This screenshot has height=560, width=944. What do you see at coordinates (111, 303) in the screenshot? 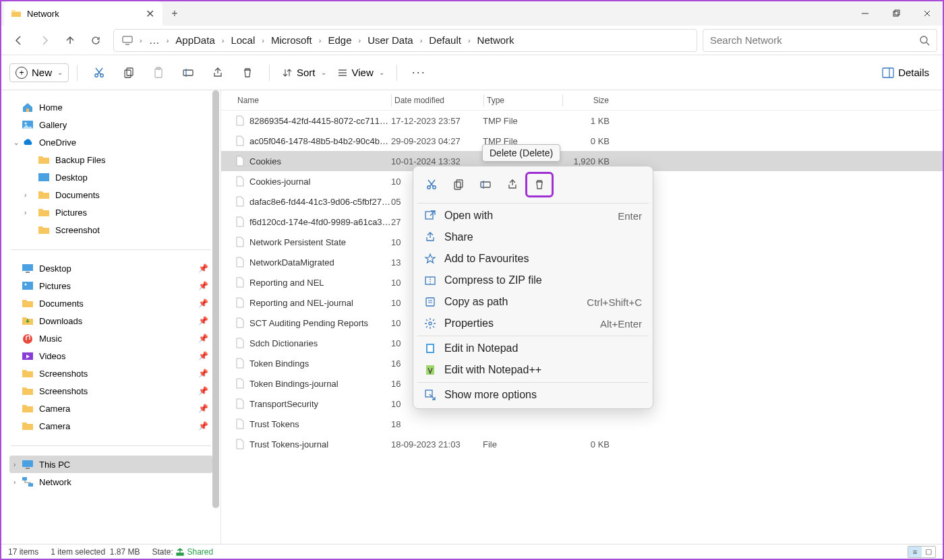
I see `sidebar-item: Documents📌` at bounding box center [111, 303].